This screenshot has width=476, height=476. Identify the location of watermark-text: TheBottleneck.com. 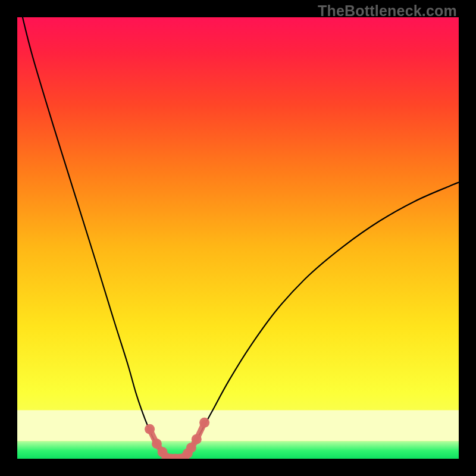
(387, 11).